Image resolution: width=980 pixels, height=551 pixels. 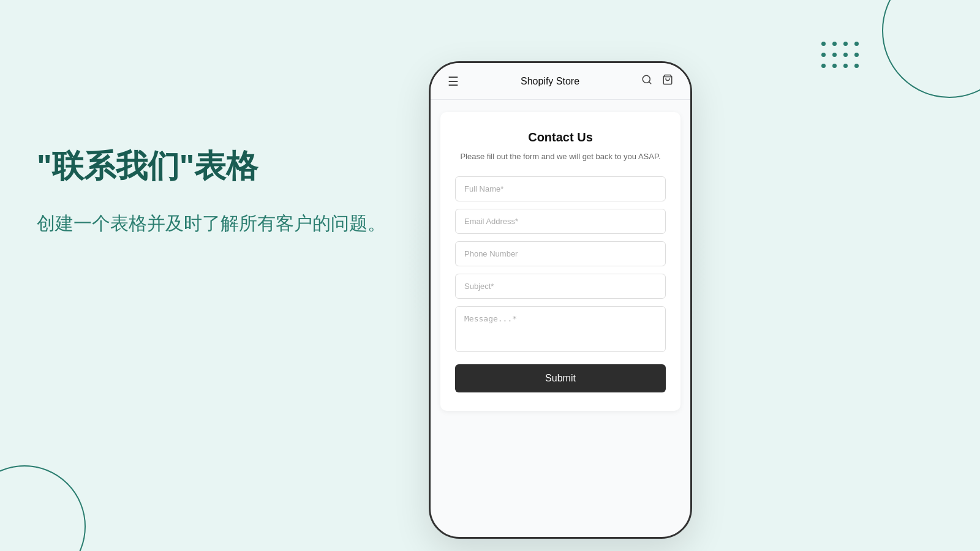 What do you see at coordinates (560, 222) in the screenshot?
I see `email-input` at bounding box center [560, 222].